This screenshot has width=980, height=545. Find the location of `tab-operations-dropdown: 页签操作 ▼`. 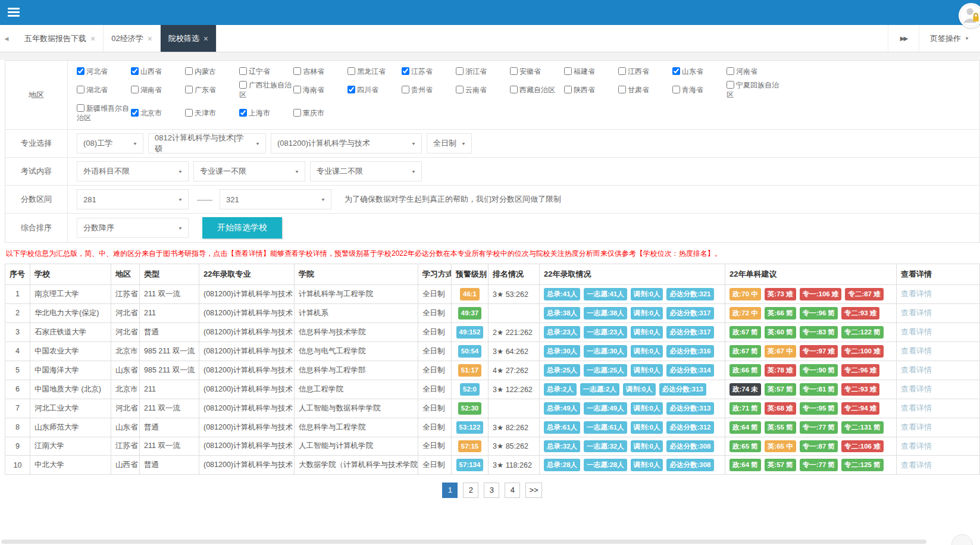

tab-operations-dropdown: 页签操作 ▼ is located at coordinates (950, 38).